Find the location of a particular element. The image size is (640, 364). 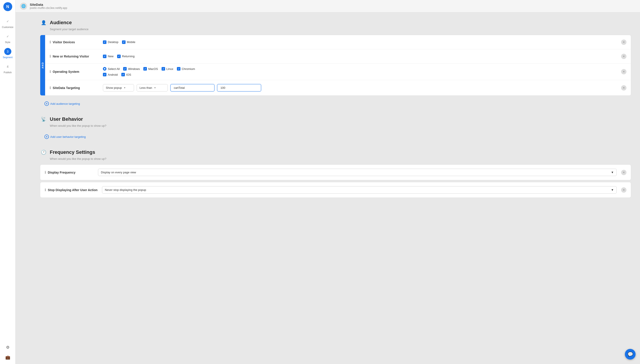

new-returning-row: ℹ New or Returning Visitor New Returning… is located at coordinates (338, 56).